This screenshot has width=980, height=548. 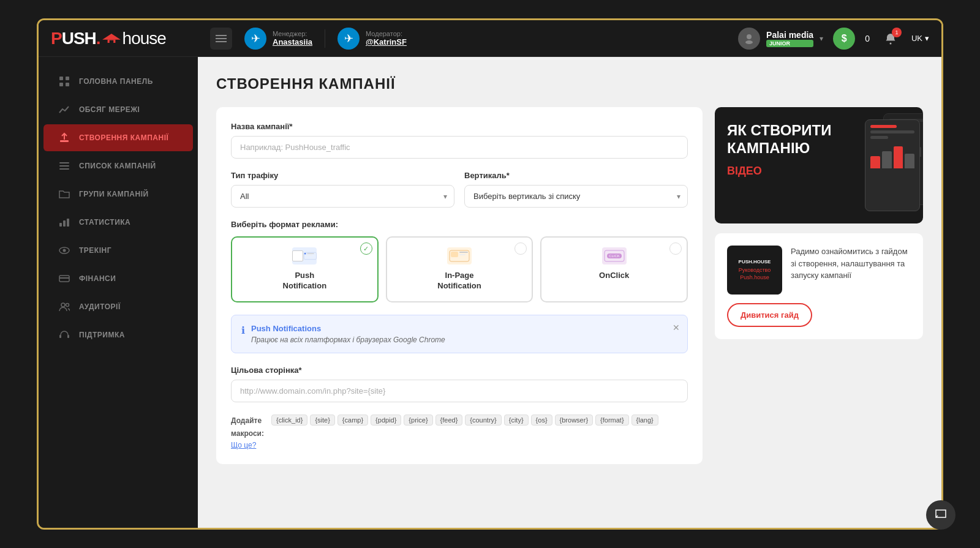 What do you see at coordinates (305, 269) in the screenshot?
I see `format-card-push: ✓ PushNotification` at bounding box center [305, 269].